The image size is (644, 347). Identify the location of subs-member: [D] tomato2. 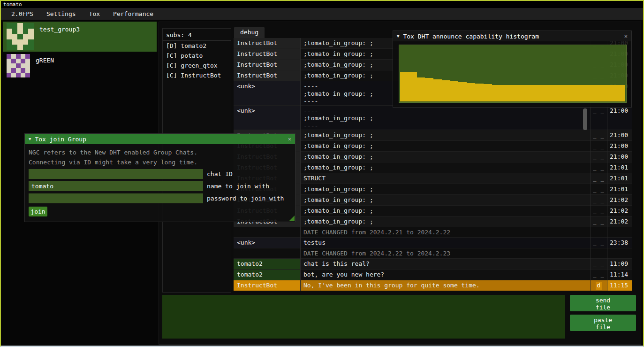
(197, 46).